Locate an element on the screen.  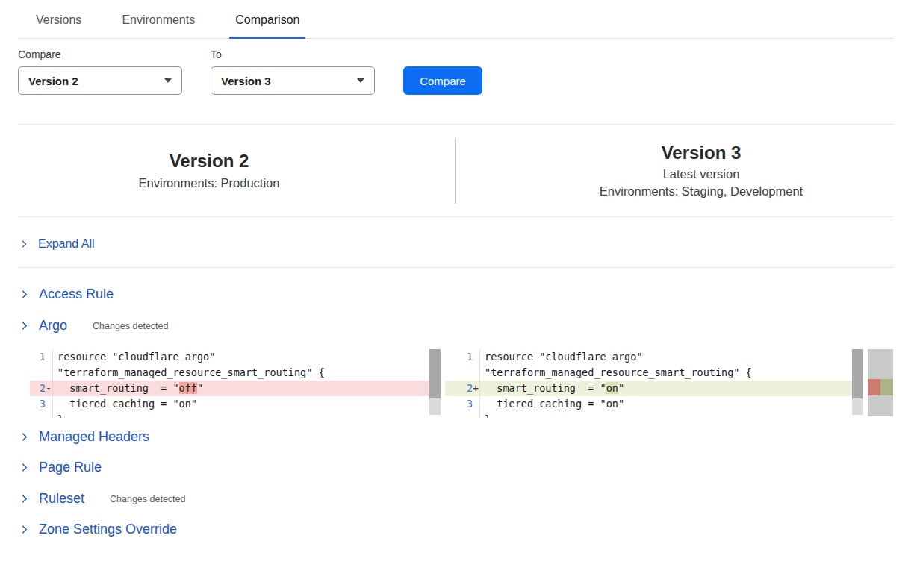
section-label: Argo is located at coordinates (53, 325).